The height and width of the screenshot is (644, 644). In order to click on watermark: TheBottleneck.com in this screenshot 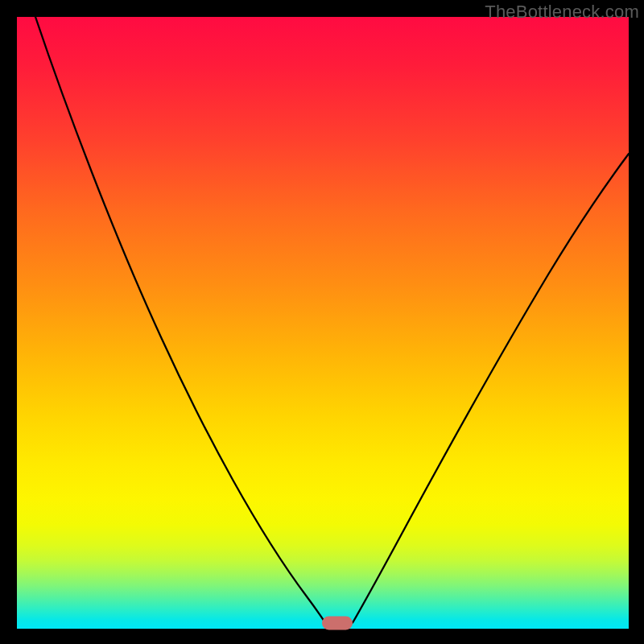, I will do `click(562, 12)`.